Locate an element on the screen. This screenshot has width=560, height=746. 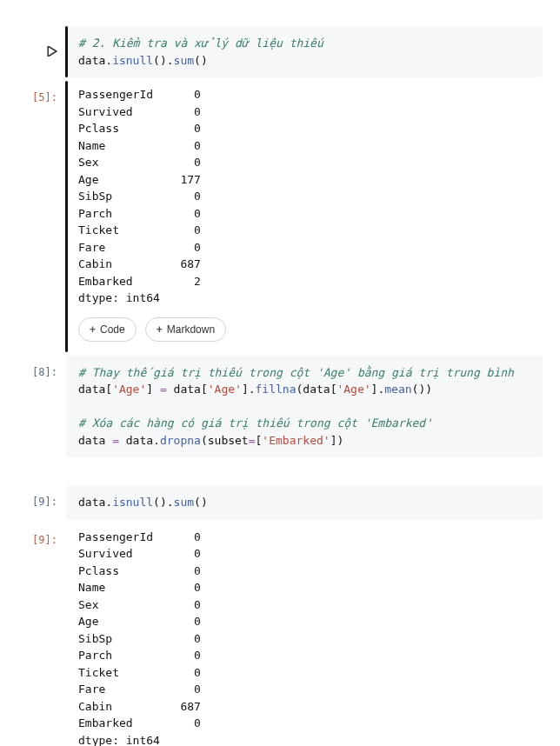
code-comment: # Thay thế giá trị thiếu trong cột 'Age'… is located at coordinates (296, 372).